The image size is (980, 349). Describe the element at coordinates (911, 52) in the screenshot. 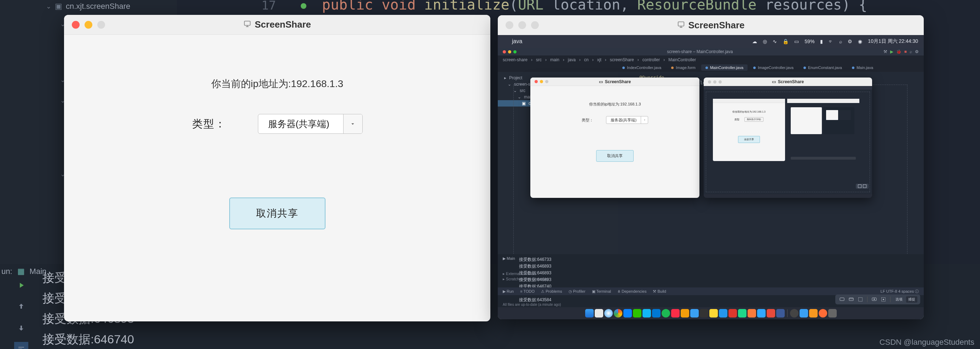

I see `search-icon: ⌕` at that location.